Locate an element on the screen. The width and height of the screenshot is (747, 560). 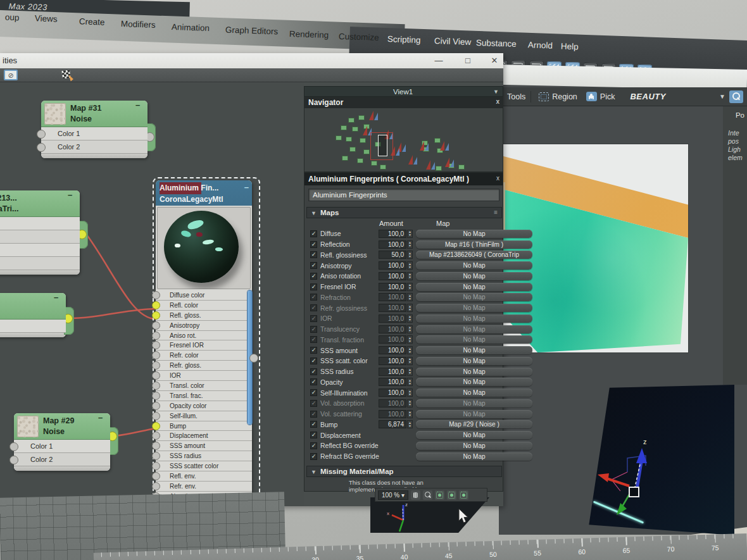
node-input-slot: Color 2 is located at coordinates (94, 147).